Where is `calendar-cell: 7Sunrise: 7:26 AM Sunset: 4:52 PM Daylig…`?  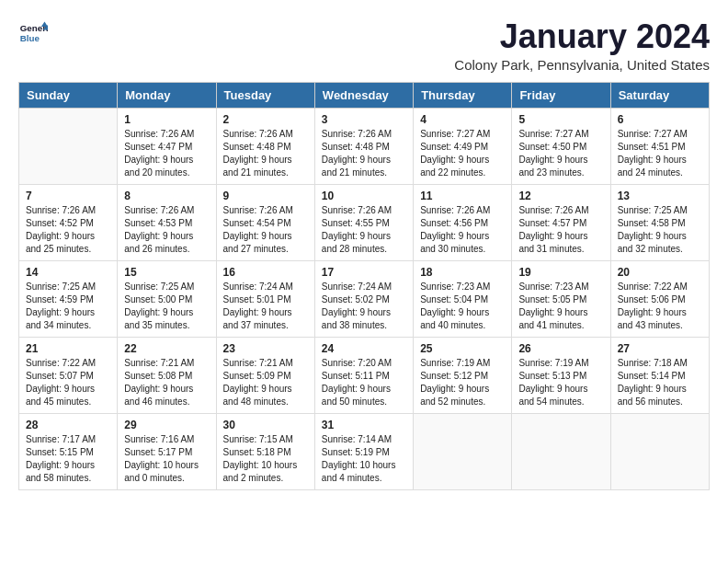 calendar-cell: 7Sunrise: 7:26 AM Sunset: 4:52 PM Daylig… is located at coordinates (68, 223).